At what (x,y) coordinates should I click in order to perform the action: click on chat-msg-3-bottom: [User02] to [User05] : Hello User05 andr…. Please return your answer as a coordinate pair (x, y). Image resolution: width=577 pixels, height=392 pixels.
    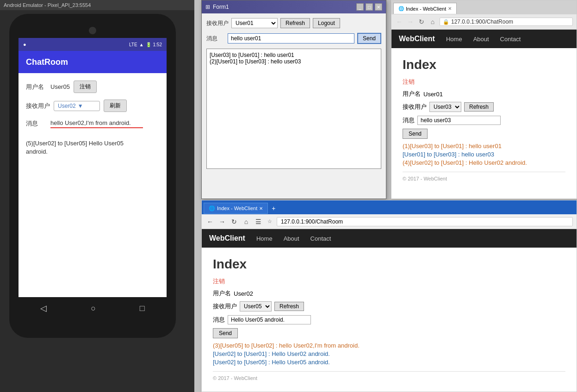
    Looking at the image, I should click on (389, 362).